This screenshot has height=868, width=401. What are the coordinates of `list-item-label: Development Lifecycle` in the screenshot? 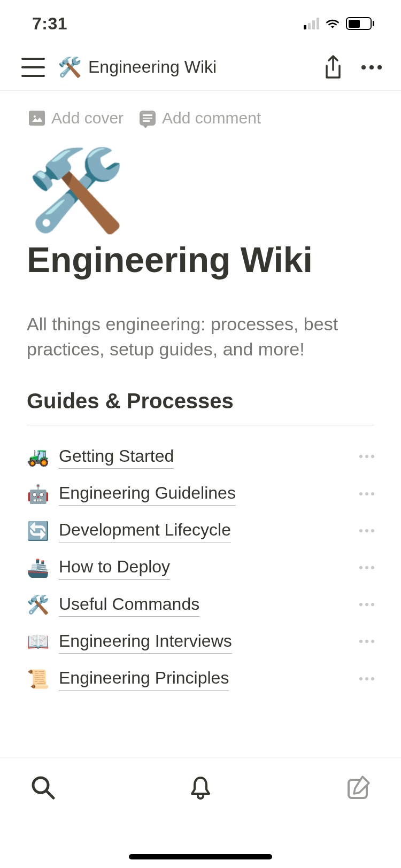 It's located at (145, 530).